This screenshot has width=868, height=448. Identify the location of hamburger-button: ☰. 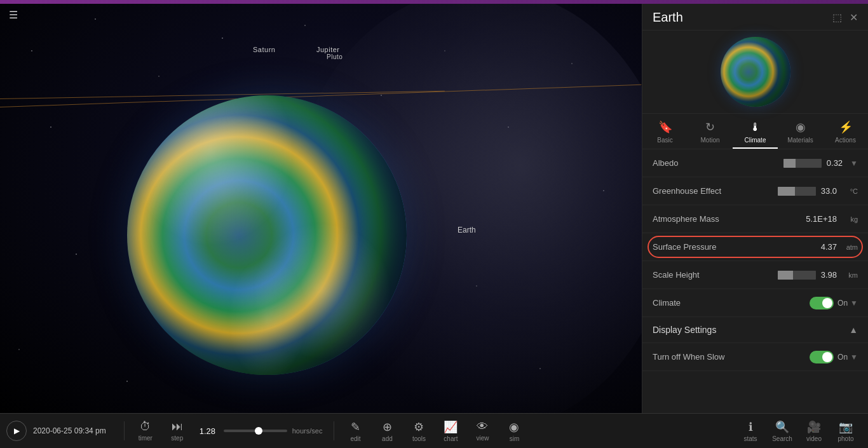
(13, 15).